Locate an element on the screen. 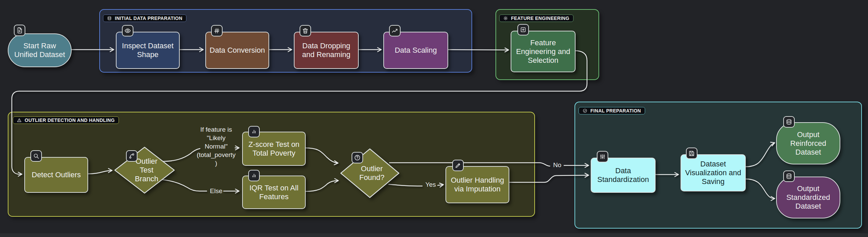  pencil-icon is located at coordinates (458, 165).